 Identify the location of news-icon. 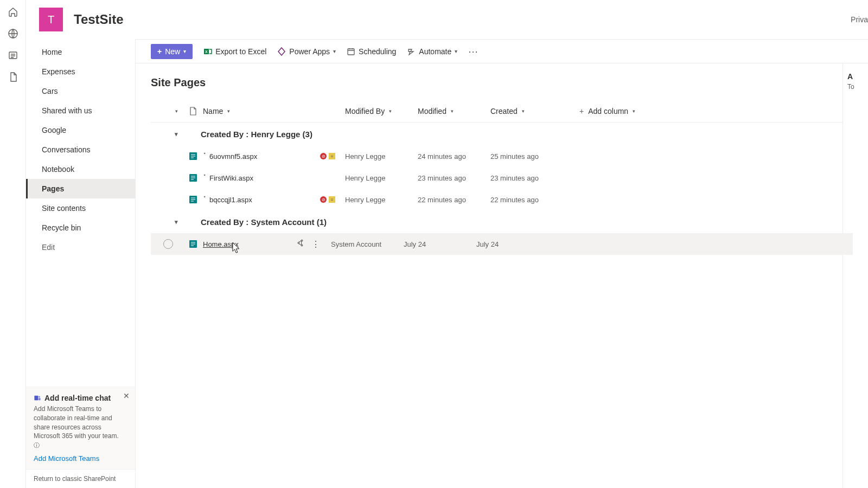
(13, 55).